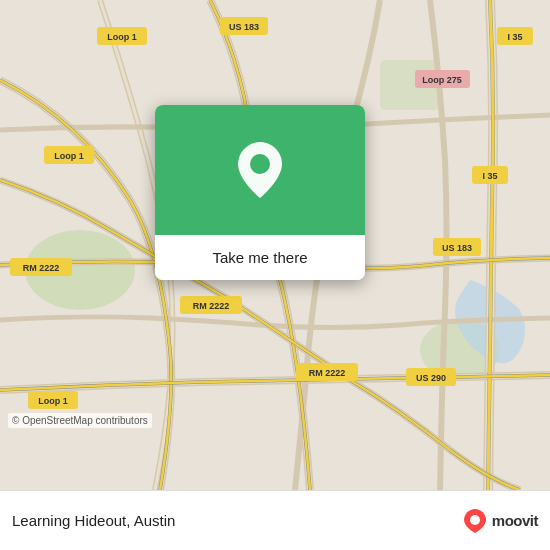  I want to click on map-attribution: © OpenStreetMap contributors, so click(80, 420).